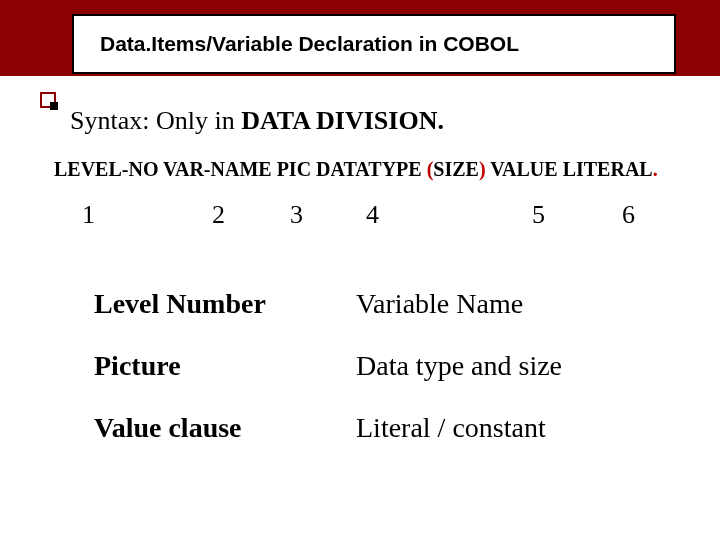 The width and height of the screenshot is (720, 540). Describe the element at coordinates (374, 428) in the screenshot. I see `def-row: Value clause Literal / constant` at that location.